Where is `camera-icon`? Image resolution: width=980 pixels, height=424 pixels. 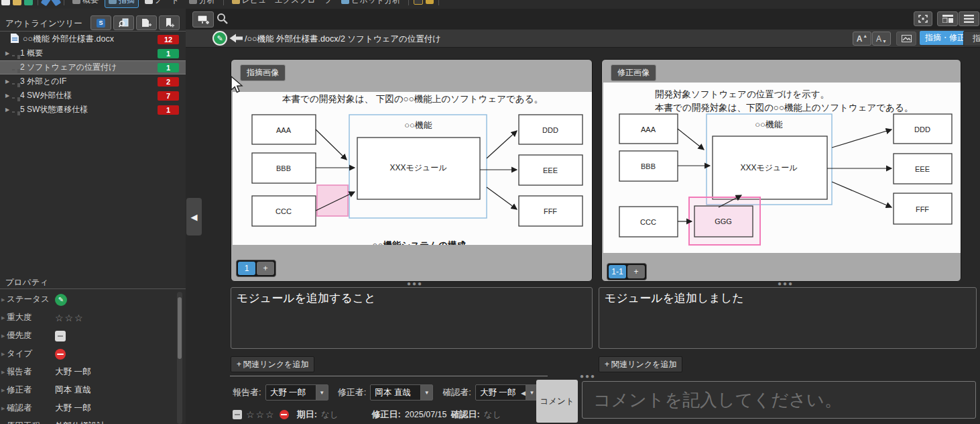
camera-icon is located at coordinates (76, 2).